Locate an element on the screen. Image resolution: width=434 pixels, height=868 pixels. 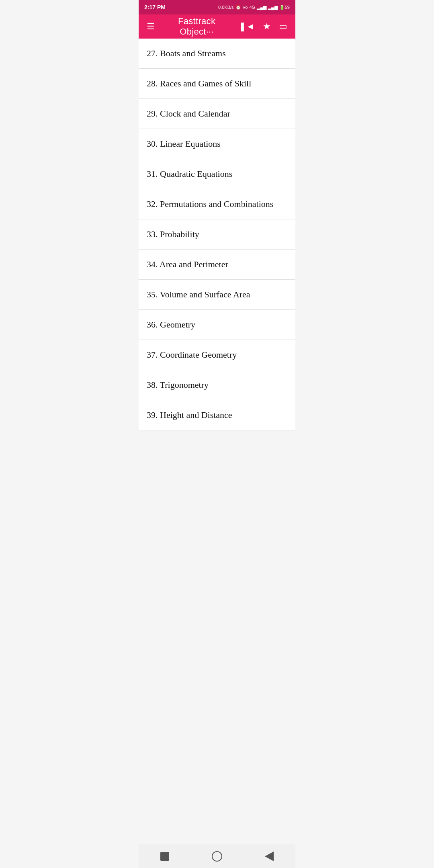
list-item-label: 34. Area and Perimeter is located at coordinates (187, 264).